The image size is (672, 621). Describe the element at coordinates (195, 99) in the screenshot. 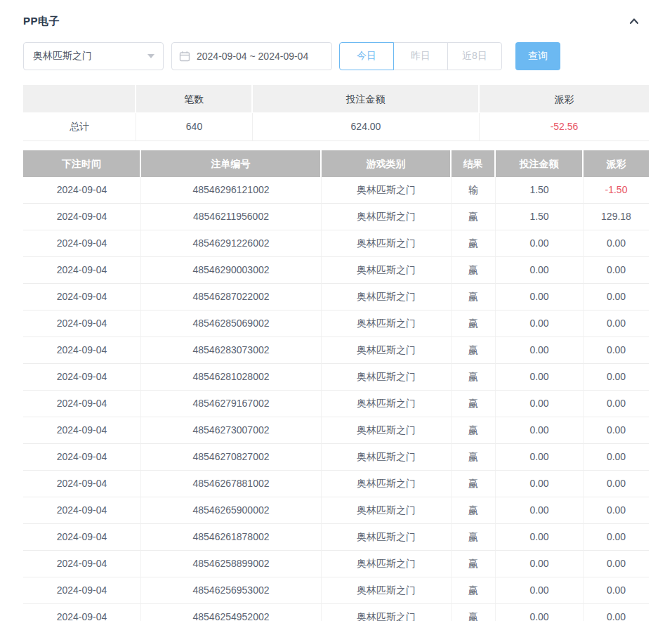

I see `summary-column-header: 笔数` at that location.